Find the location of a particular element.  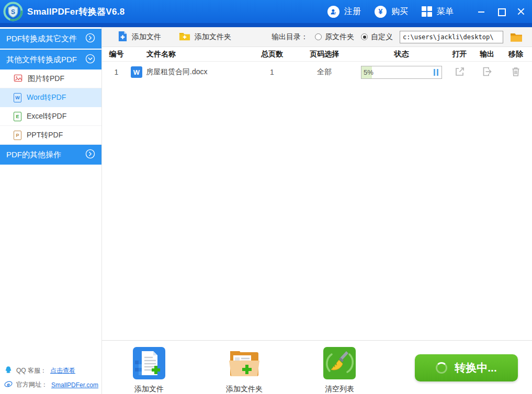

bottom-bar: 添加文件 添加文件夹 is located at coordinates (317, 367).